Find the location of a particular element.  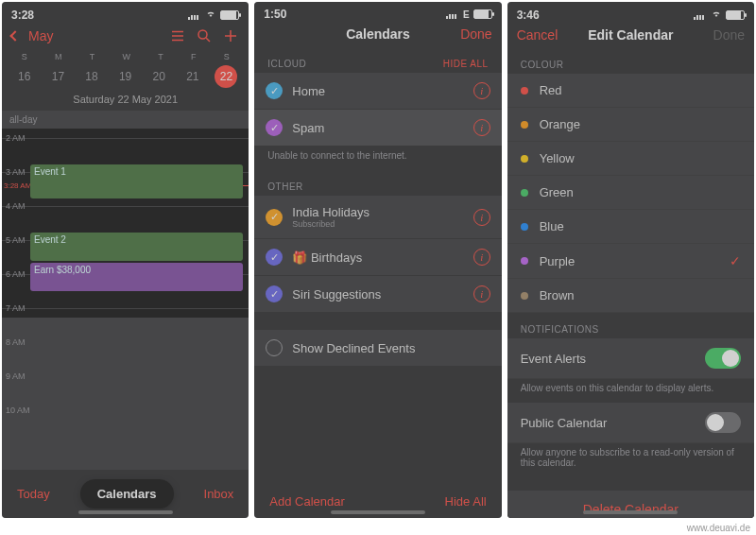

hour-label: 5 AM is located at coordinates (15, 240).